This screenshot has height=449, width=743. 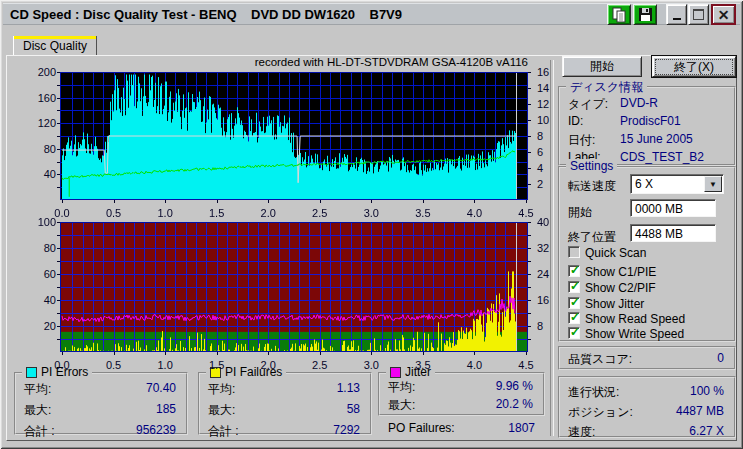 What do you see at coordinates (285, 404) in the screenshot?
I see `pi-failures-group: PI Failures 平均:1.13 最大:58 合計 :7292` at bounding box center [285, 404].